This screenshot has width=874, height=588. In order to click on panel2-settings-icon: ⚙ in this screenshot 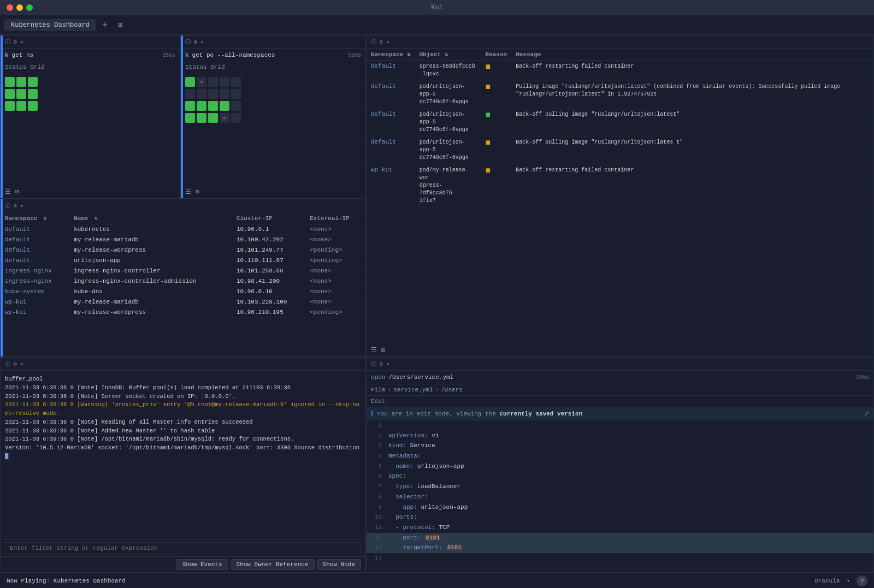, I will do `click(196, 42)`.